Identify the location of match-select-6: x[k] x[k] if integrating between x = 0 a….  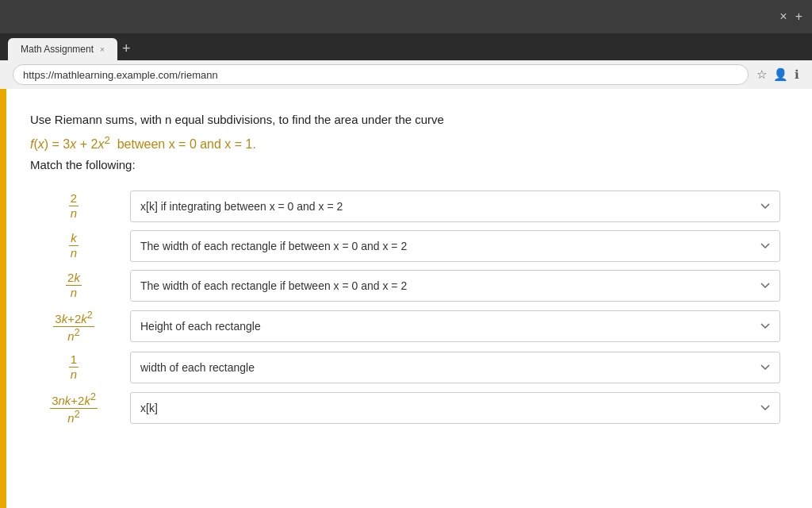
(455, 408).